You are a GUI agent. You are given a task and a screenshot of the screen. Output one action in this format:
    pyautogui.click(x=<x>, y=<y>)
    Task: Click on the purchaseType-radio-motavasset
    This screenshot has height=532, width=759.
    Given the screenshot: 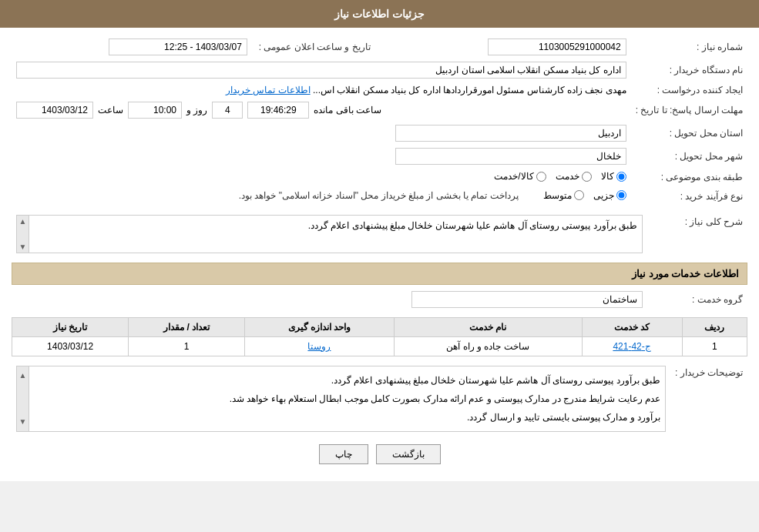 What is the action you would take?
    pyautogui.click(x=579, y=196)
    